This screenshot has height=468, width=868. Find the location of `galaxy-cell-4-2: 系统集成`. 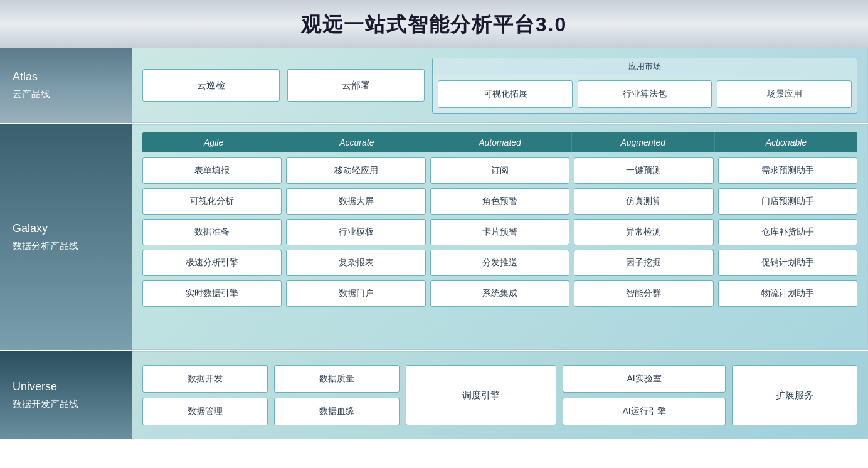

galaxy-cell-4-2: 系统集成 is located at coordinates (500, 294).